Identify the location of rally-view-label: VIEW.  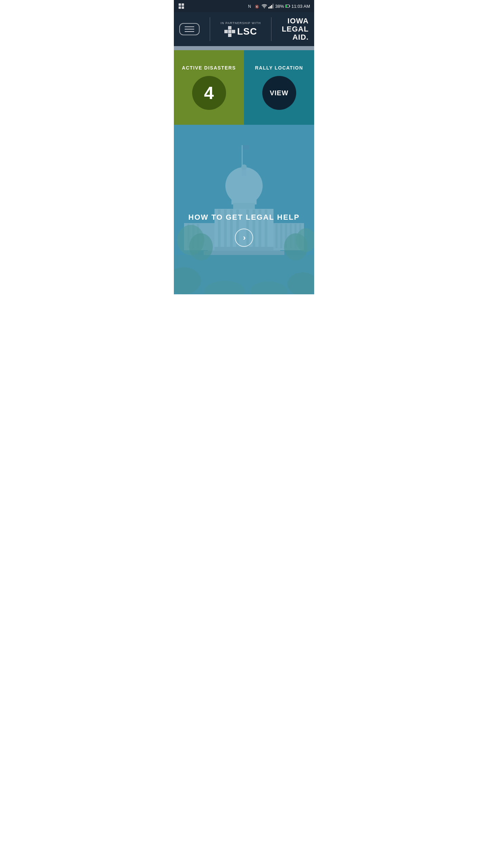
(279, 93).